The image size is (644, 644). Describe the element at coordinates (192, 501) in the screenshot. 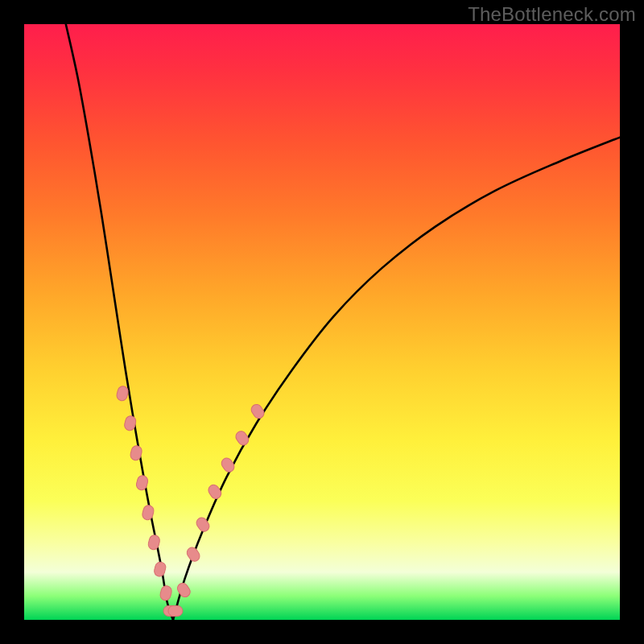

I see `marker-layer` at that location.